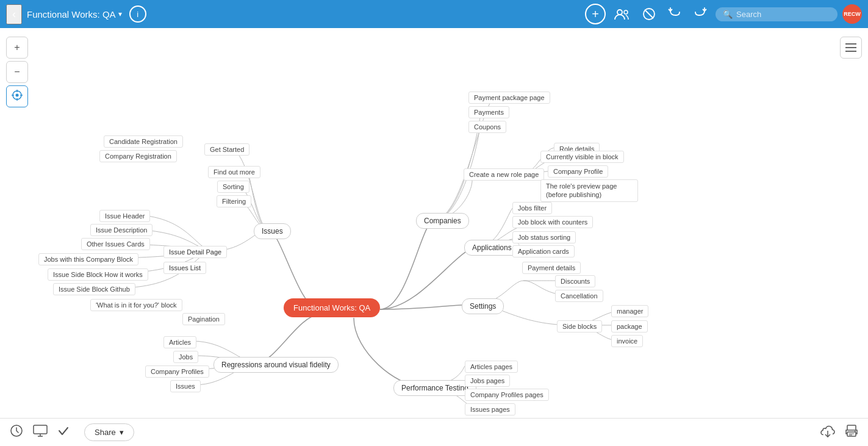 The width and height of the screenshot is (868, 446). I want to click on issues-list-node: Issues List, so click(185, 268).